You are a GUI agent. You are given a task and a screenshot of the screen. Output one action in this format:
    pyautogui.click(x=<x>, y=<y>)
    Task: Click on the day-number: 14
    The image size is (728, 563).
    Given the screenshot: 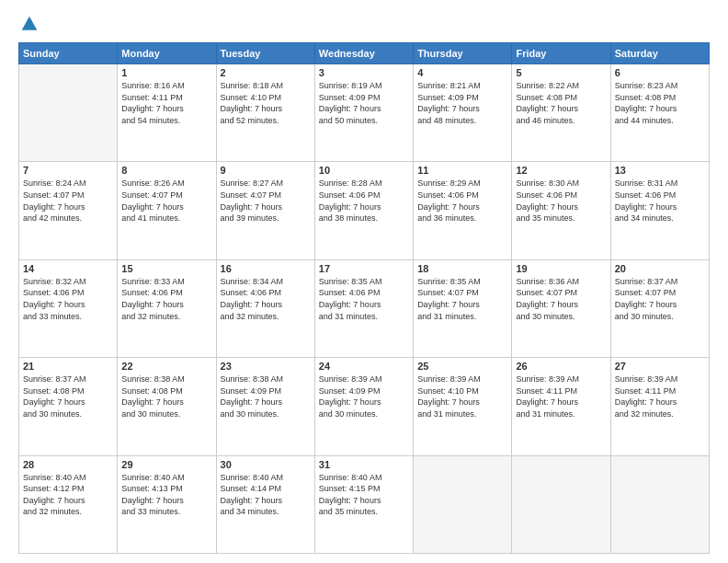 What is the action you would take?
    pyautogui.click(x=68, y=269)
    